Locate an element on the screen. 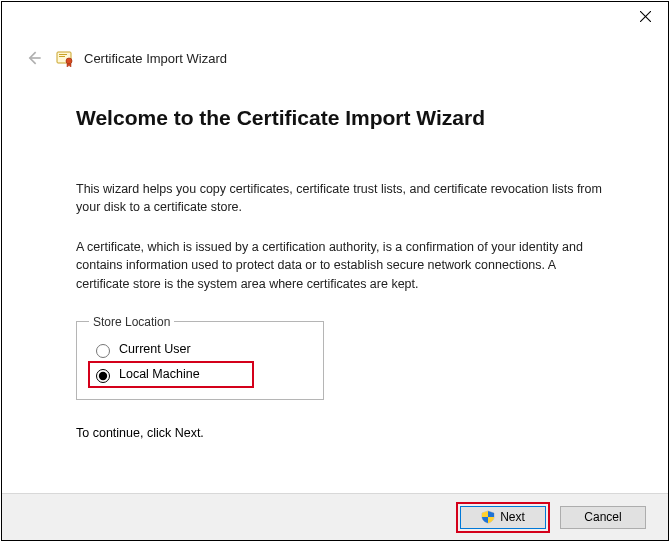  close-icon is located at coordinates (646, 17).